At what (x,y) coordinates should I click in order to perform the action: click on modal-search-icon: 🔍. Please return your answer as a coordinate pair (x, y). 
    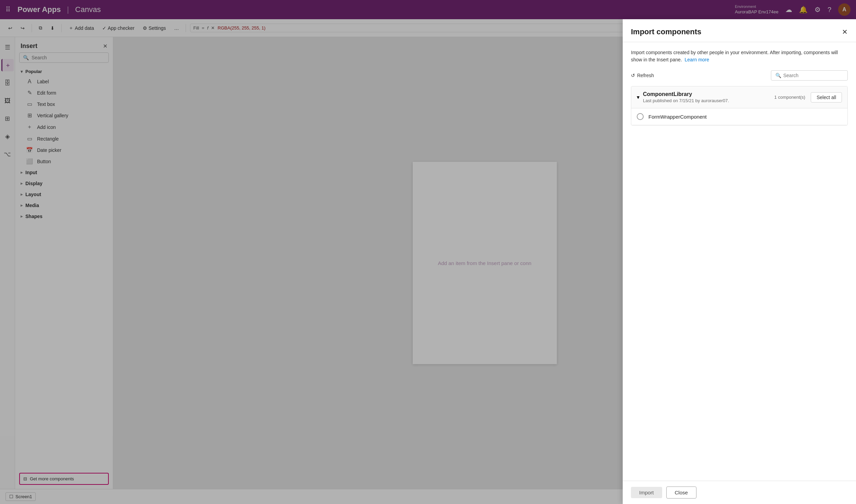
    Looking at the image, I should click on (778, 75).